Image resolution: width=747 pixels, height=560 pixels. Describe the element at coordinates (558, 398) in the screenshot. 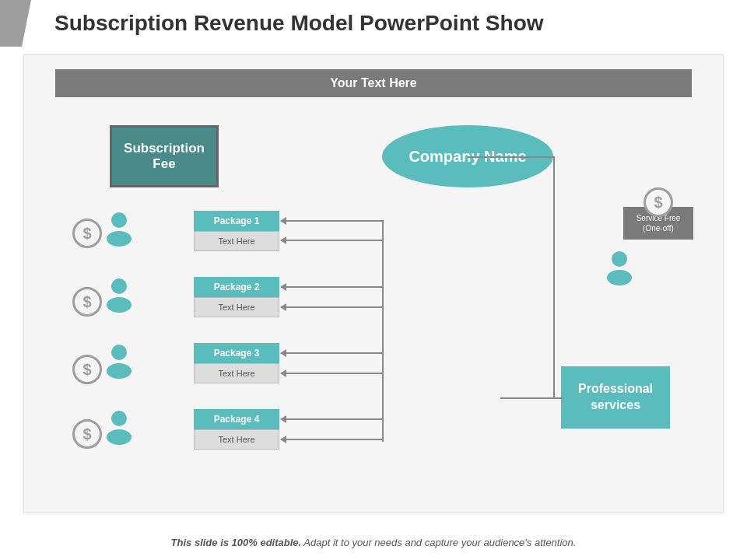

I see `h-line-ps-right` at that location.